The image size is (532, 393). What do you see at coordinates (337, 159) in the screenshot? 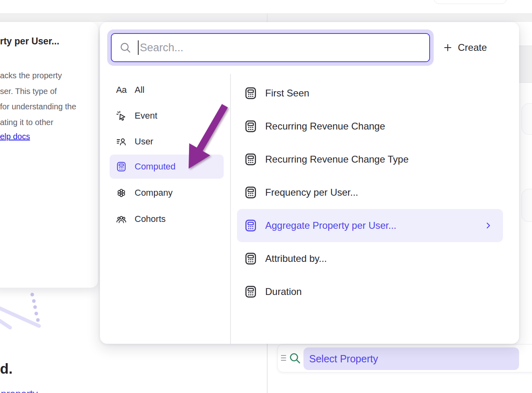
I see `property-label: Recurring Revenue Change Type` at bounding box center [337, 159].